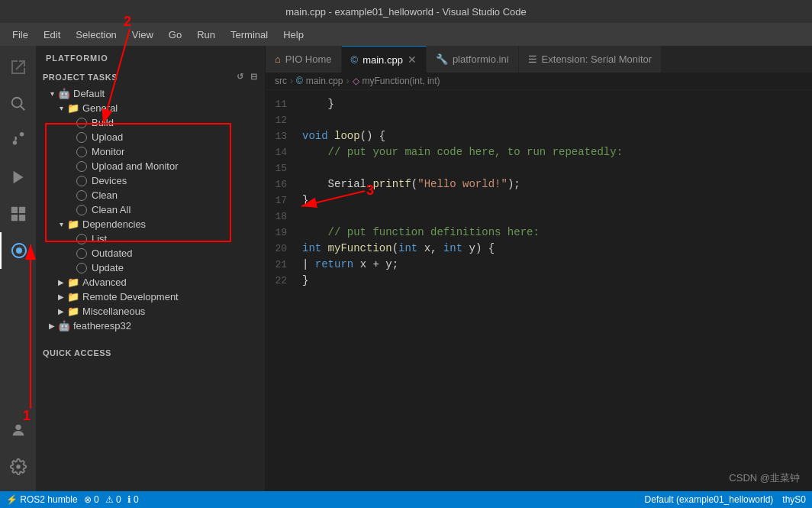 The width and height of the screenshot is (812, 508). Describe the element at coordinates (18, 251) in the screenshot. I see `activity-platformio-icon` at that location.